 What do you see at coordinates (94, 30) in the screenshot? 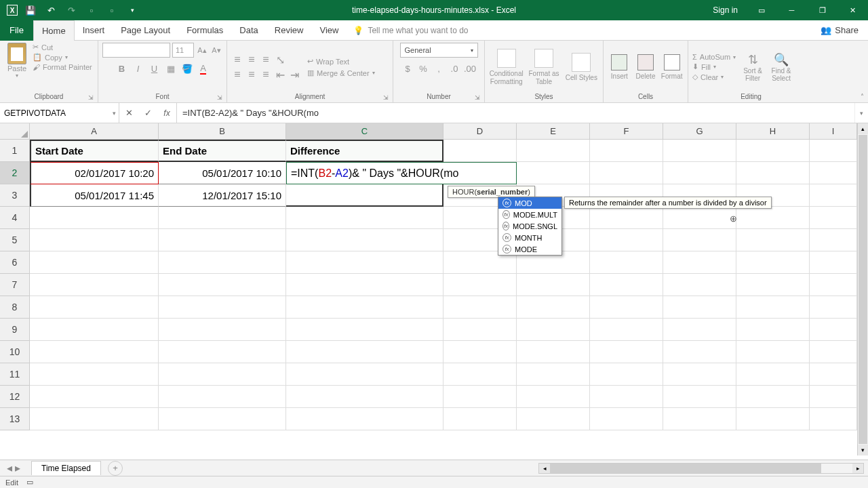
I see `tab-insert: Insert` at bounding box center [94, 30].